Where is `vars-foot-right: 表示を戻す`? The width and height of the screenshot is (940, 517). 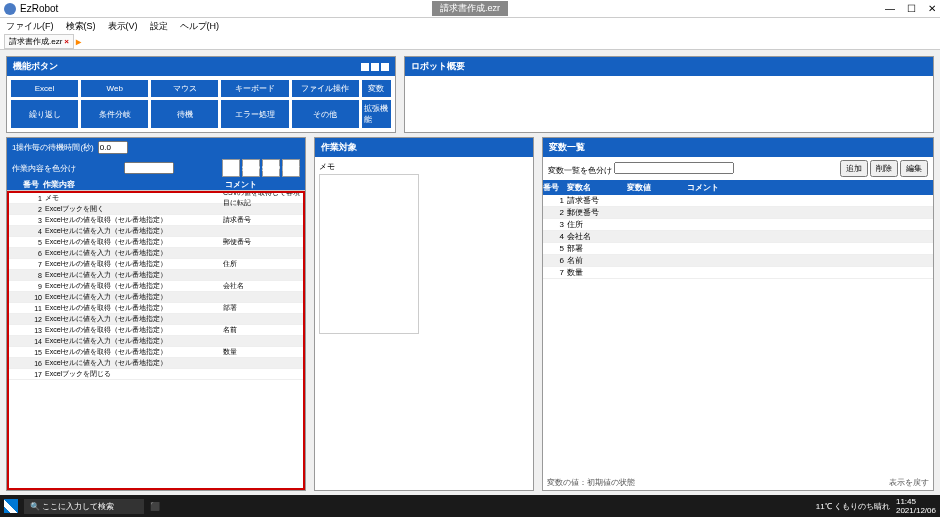
vars-foot-right: 表示を戻す is located at coordinates (909, 482).